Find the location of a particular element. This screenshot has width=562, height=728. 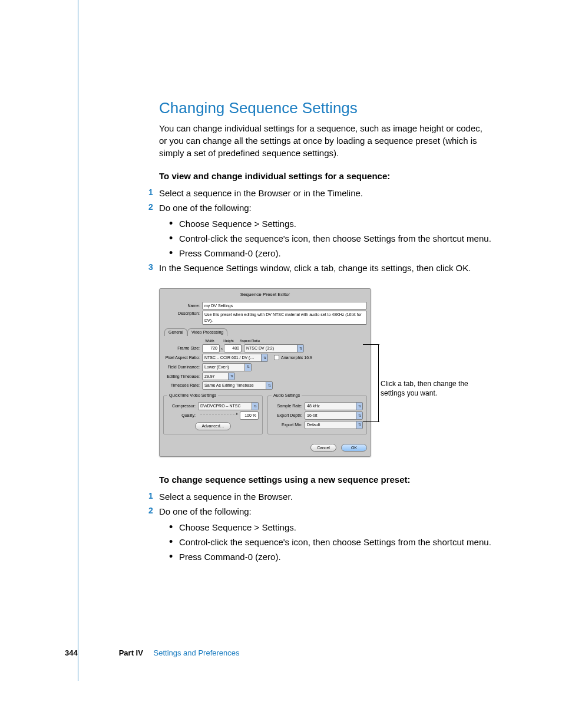

frame-width-input: 720 is located at coordinates (211, 348).